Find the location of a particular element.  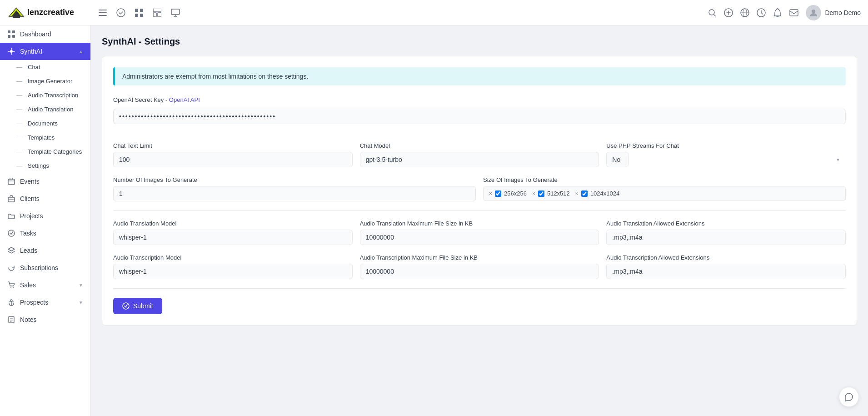

form-row-chat: Chat Text Limit Chat Model Use PHP Strea… is located at coordinates (479, 155).